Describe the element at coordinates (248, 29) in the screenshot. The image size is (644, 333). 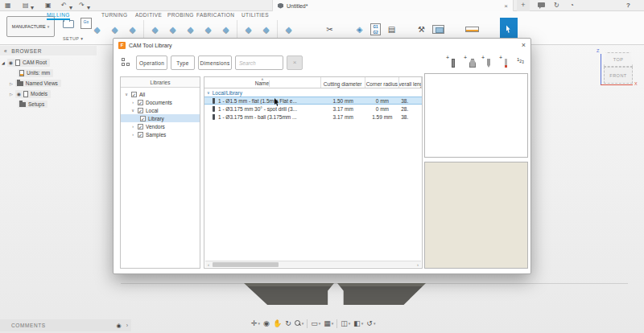
I see `drilling-icon: ◆` at that location.